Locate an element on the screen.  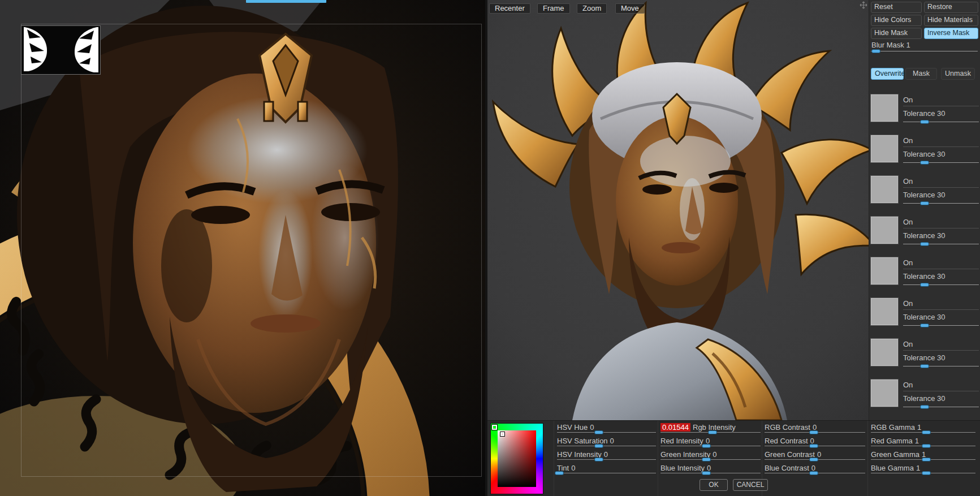
mask-preview-image is located at coordinates (61, 50).